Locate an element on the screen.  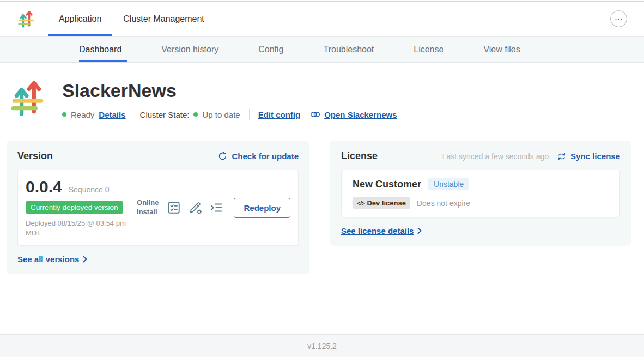
more-options-button: ⋯ is located at coordinates (619, 19).